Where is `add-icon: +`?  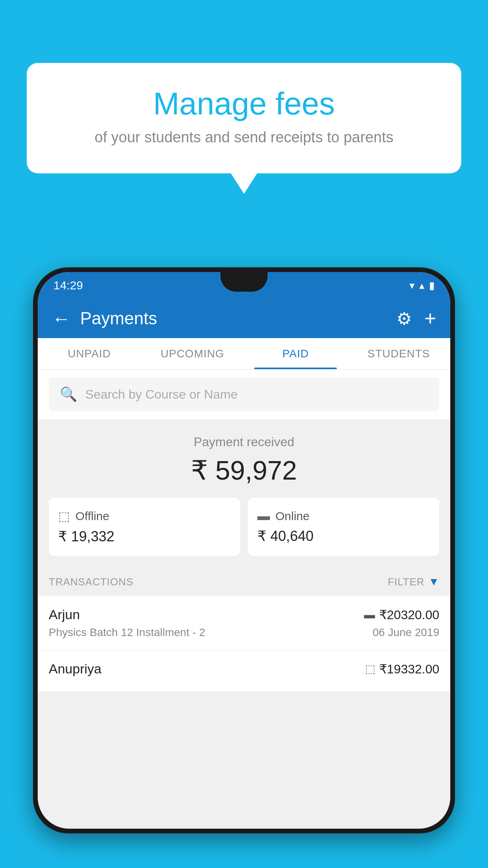 add-icon: + is located at coordinates (430, 318).